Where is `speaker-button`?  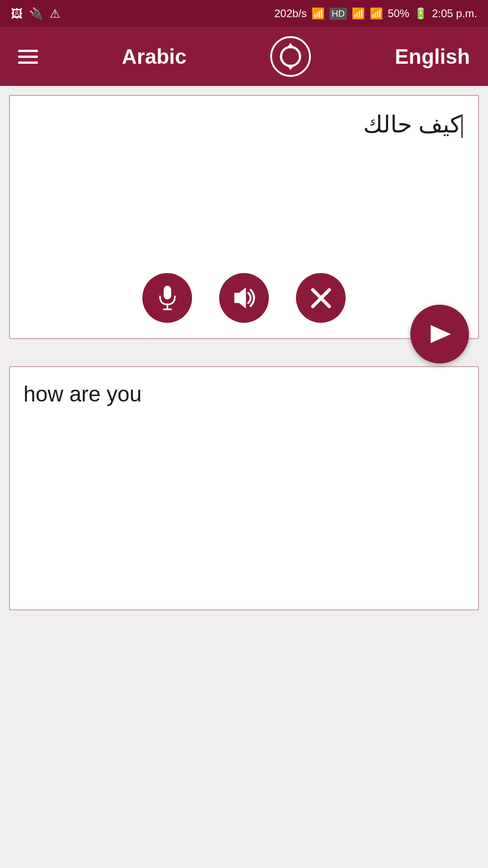 speaker-button is located at coordinates (244, 298).